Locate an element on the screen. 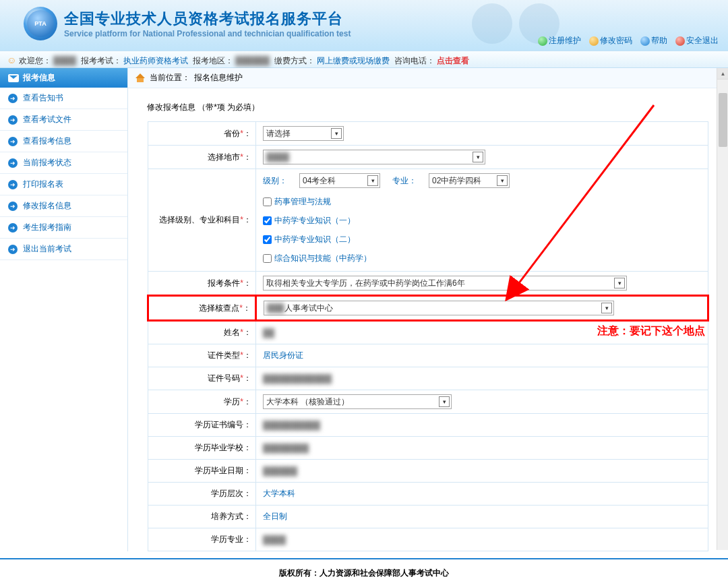  breadcrumb-value: 报名信息维护 is located at coordinates (218, 78).